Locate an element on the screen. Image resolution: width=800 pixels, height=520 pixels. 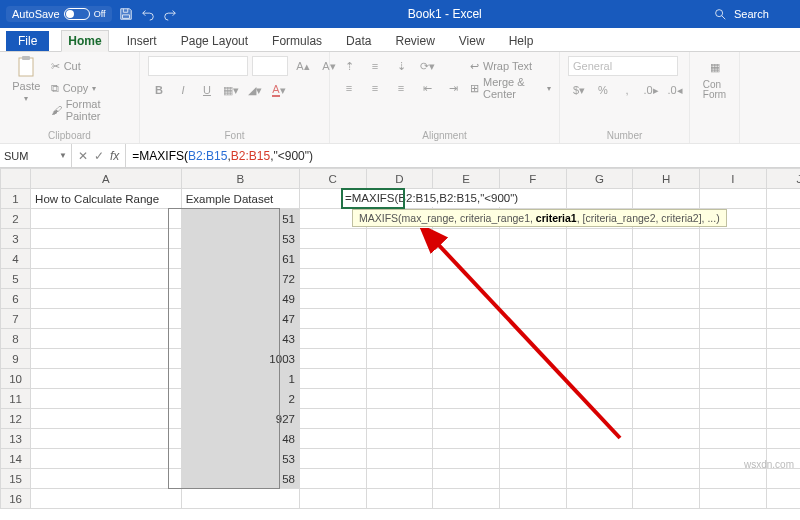
col-header-G: G is located at coordinates (600, 179).